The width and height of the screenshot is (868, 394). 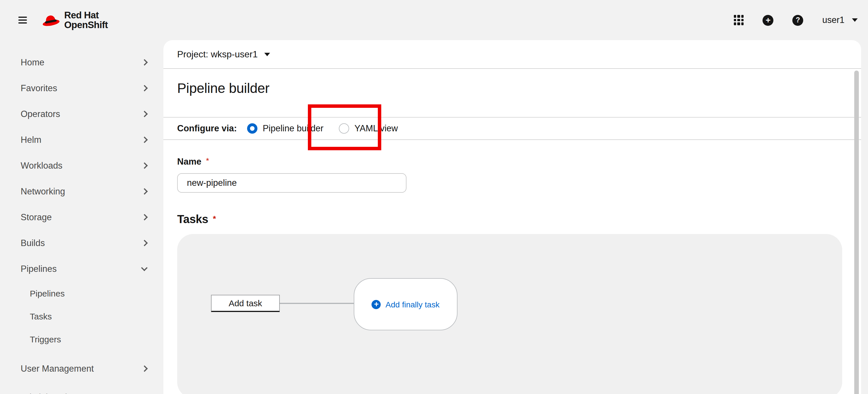 What do you see at coordinates (840, 20) in the screenshot?
I see `user-menu: user1` at bounding box center [840, 20].